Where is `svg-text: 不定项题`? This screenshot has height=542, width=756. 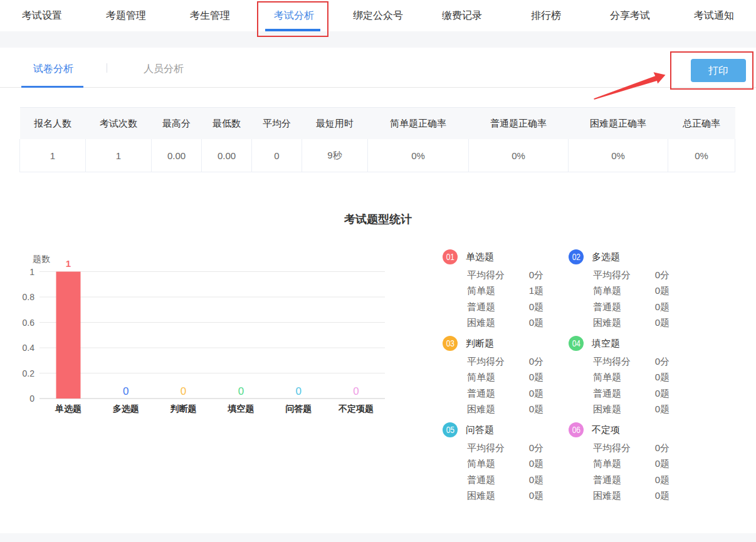 svg-text: 不定项题 is located at coordinates (356, 409).